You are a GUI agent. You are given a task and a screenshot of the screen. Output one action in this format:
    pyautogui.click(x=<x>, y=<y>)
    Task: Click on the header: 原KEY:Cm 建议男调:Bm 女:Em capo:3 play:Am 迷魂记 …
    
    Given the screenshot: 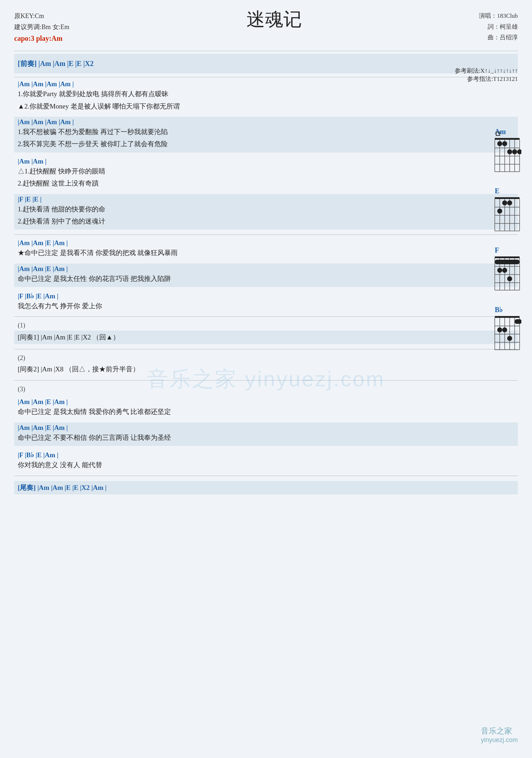 What is the action you would take?
    pyautogui.click(x=266, y=28)
    